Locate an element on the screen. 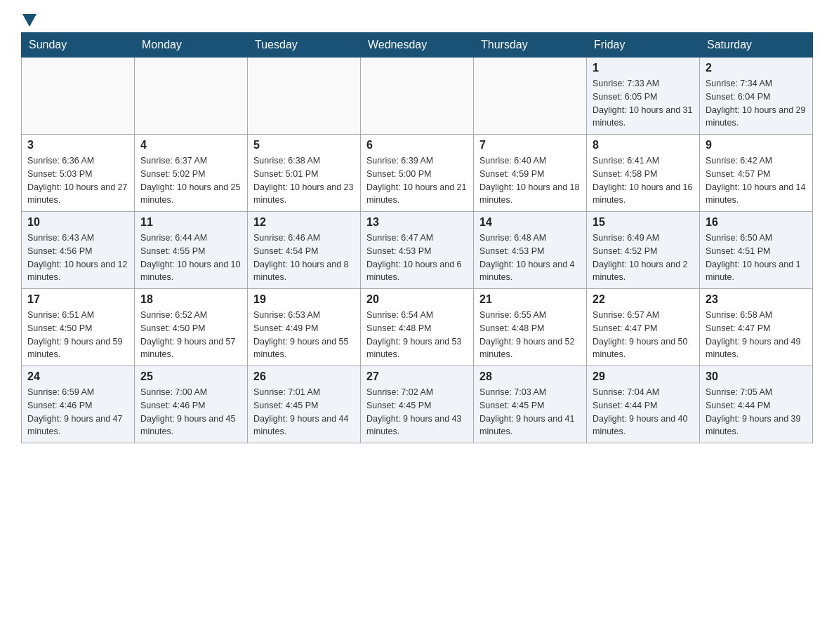  day-sun-info: Sunrise: 7:01 AM Sunset: 4:45 PM Dayligh… is located at coordinates (304, 412).